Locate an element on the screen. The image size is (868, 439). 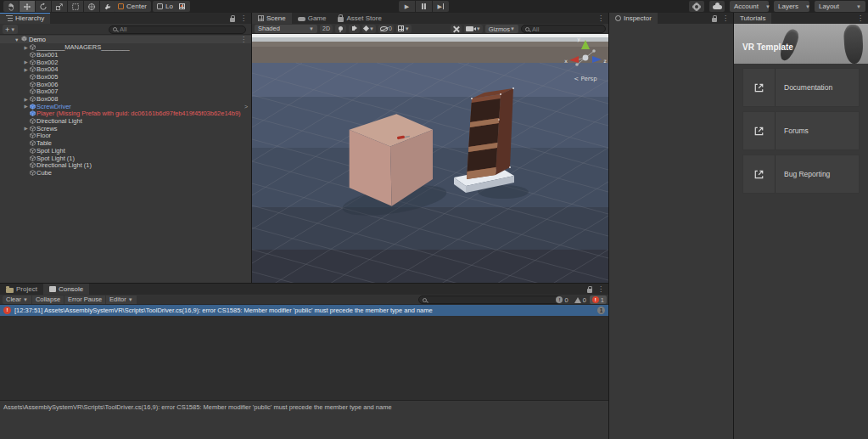
account-dropdown: Account▼ is located at coordinates (749, 7).